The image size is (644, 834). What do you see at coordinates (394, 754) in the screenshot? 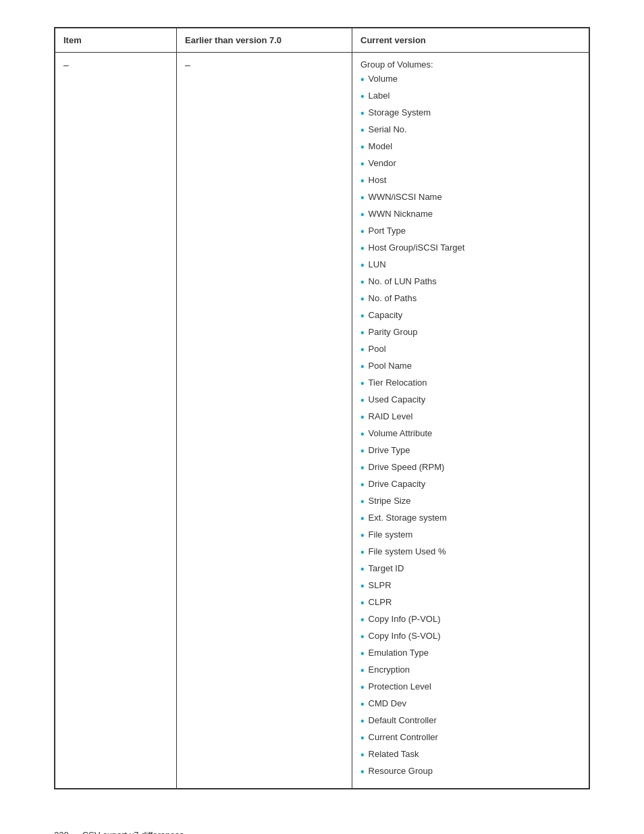
I see `list-item-text: Related Task` at bounding box center [394, 754].